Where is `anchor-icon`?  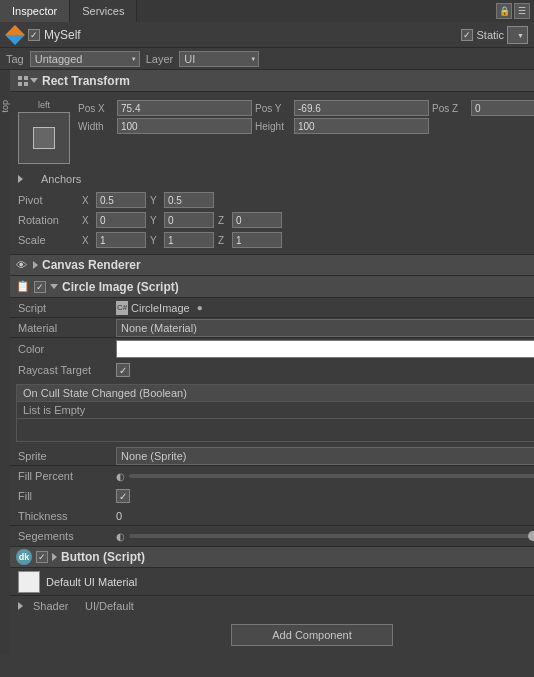
anchor-icon is located at coordinates (23, 81).